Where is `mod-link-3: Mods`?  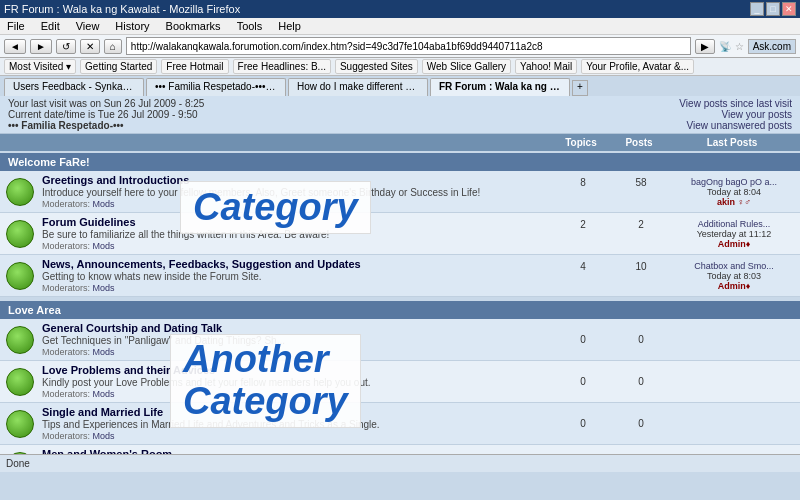 mod-link-3: Mods is located at coordinates (104, 288).